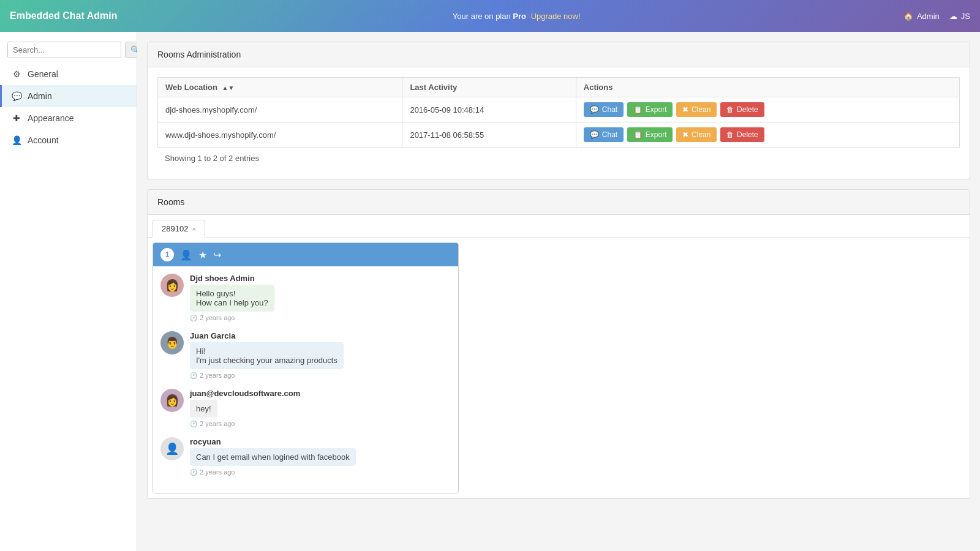 Image resolution: width=980 pixels, height=551 pixels. What do you see at coordinates (489, 135) in the screenshot?
I see `cell-last-activity-2: 2017-11-08 06:58:55` at bounding box center [489, 135].